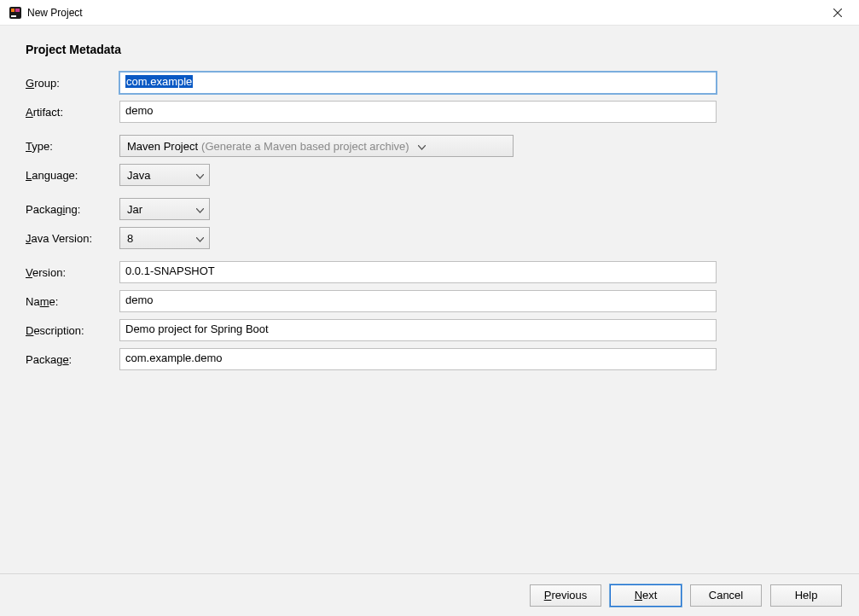 This screenshot has width=859, height=616. I want to click on label-java-version: Java Version:, so click(73, 239).